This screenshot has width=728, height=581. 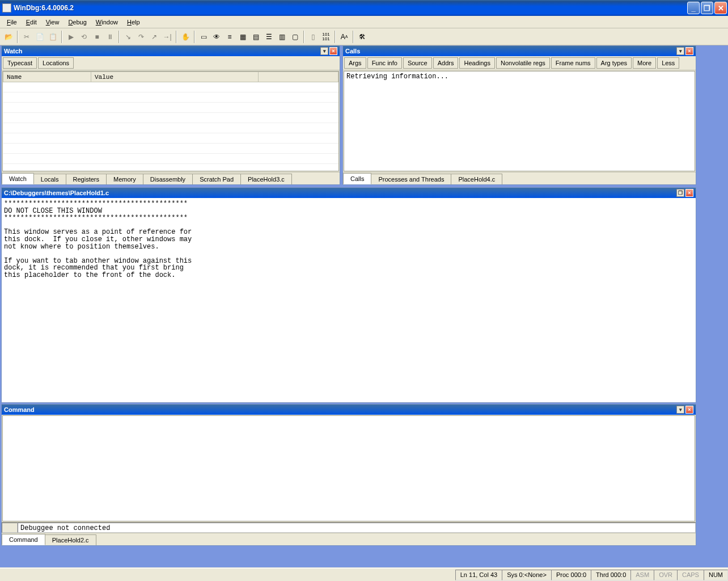 I want to click on status-ln-col: Ln 11, Col 43, so click(x=479, y=575).